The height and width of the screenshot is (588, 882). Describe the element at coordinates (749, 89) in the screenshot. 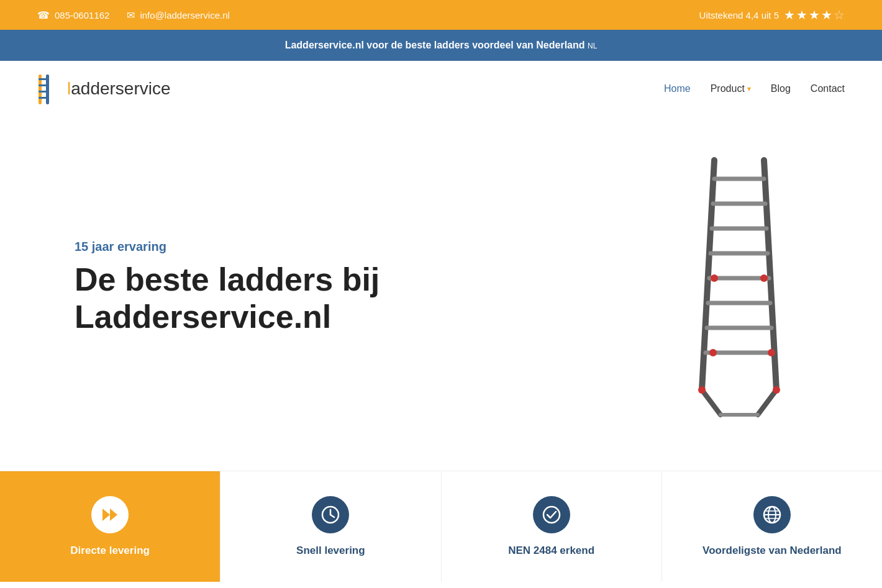

I see `product-dropdown-arrow: ▾` at that location.